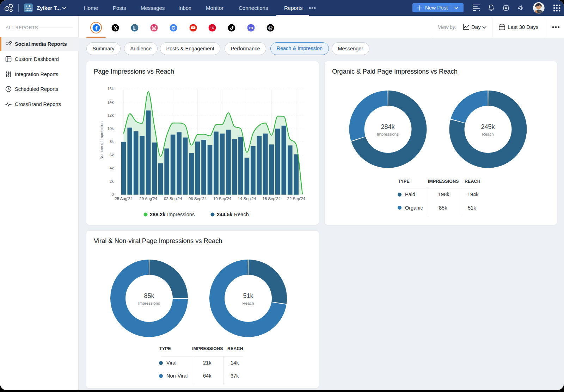  Describe the element at coordinates (111, 102) in the screenshot. I see `svg-text: 14k` at that location.